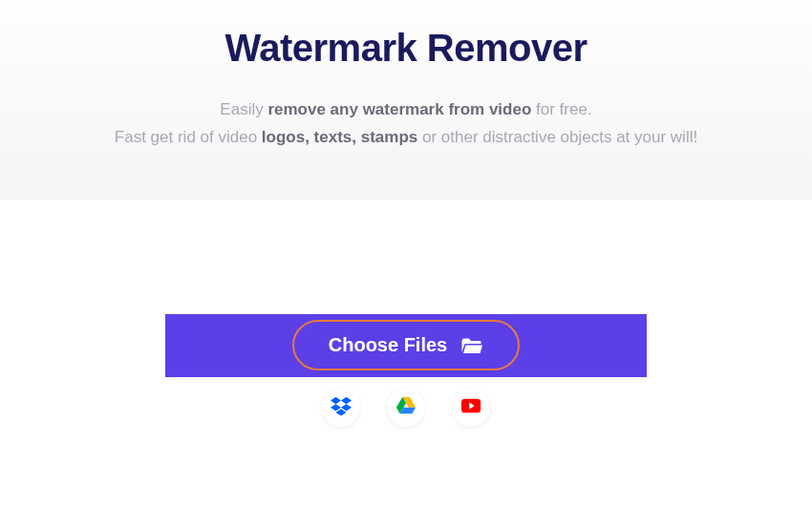 The width and height of the screenshot is (812, 507). What do you see at coordinates (471, 408) in the screenshot?
I see `youtube-icon` at bounding box center [471, 408].